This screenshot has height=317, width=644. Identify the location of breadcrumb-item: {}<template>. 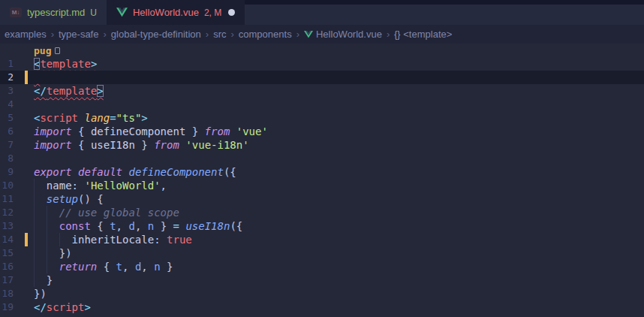
(423, 35).